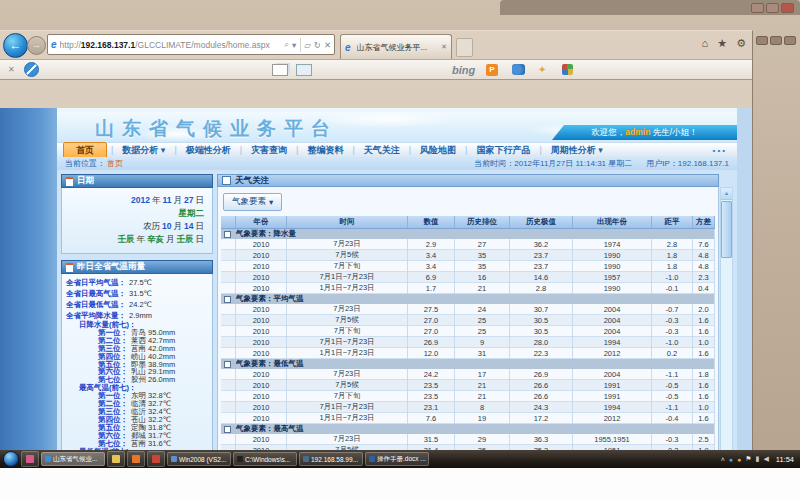 This screenshot has width=800, height=500. I want to click on messenger-icon: ●, so click(731, 460).